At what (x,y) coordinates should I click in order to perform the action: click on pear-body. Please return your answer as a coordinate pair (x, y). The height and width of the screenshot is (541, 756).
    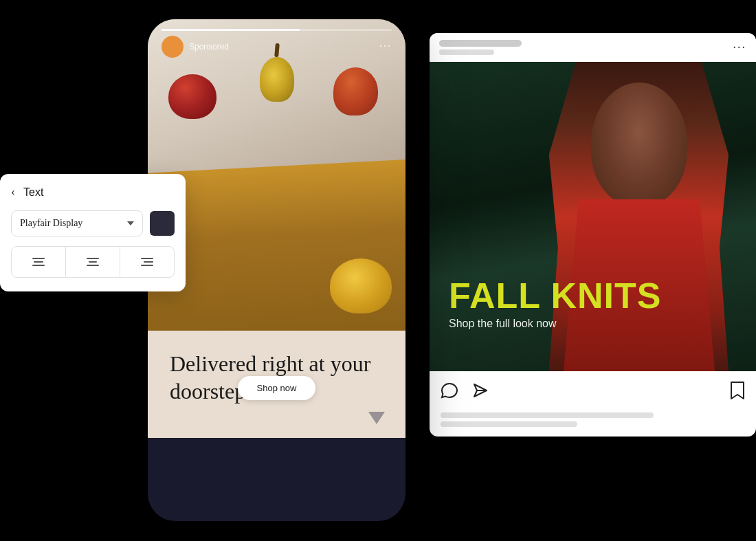
    Looking at the image, I should click on (277, 80).